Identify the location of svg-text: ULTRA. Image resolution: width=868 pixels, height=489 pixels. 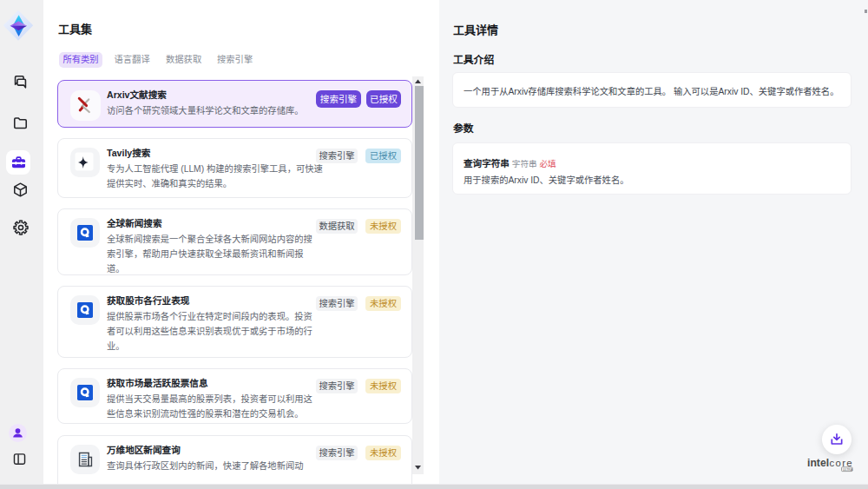
(848, 470).